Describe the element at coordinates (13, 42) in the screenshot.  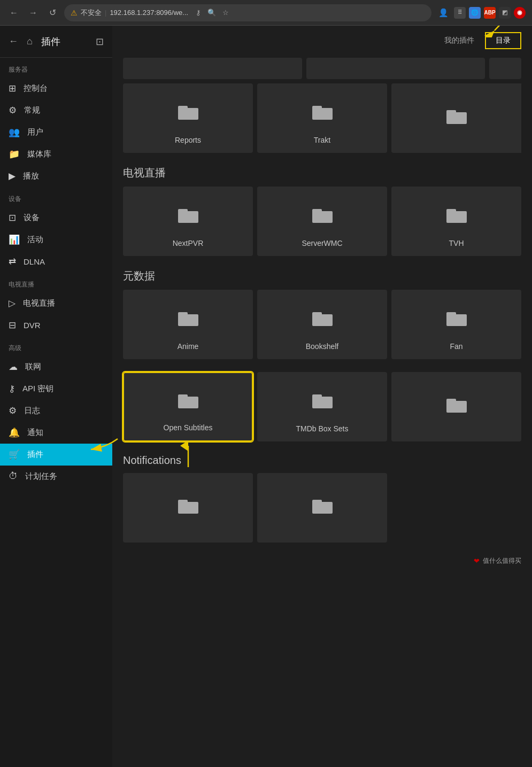
I see `sidebar-back-icon: ←` at that location.